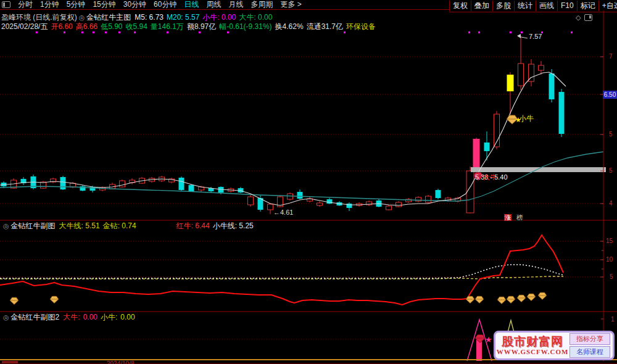  Describe the element at coordinates (567, 6) in the screenshot. I see `toolbar-button-F10: F10` at that location.